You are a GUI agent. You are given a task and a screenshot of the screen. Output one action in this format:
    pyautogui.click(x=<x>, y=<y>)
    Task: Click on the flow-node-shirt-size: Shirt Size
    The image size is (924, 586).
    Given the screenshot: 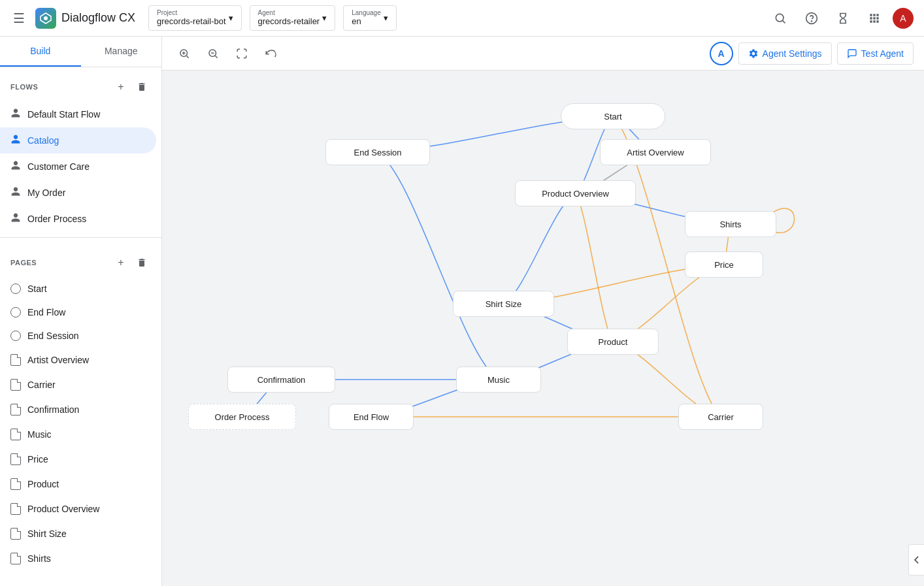 What is the action you would take?
    pyautogui.click(x=503, y=304)
    